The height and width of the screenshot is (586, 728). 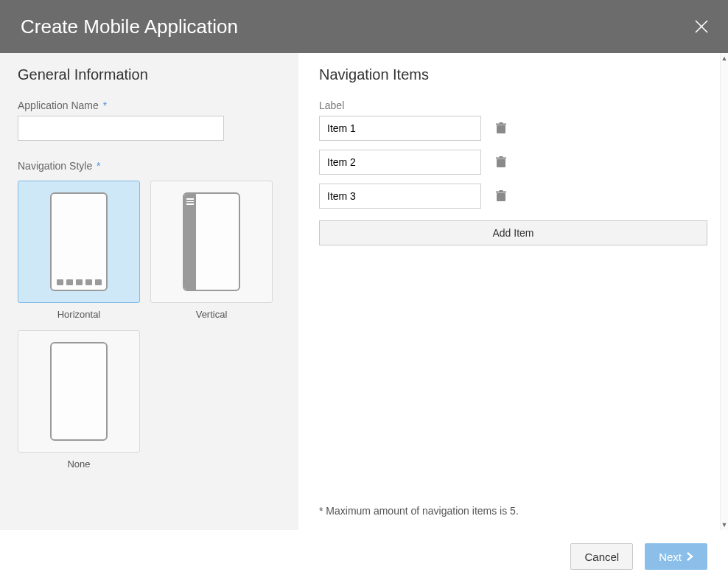 I want to click on close-button, so click(x=701, y=27).